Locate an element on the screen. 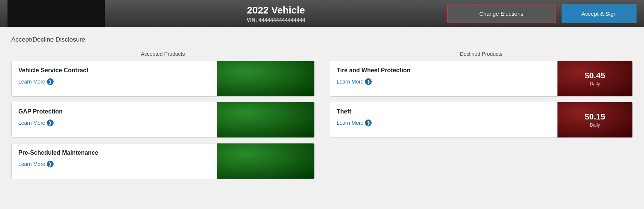 The width and height of the screenshot is (644, 209). declined-amount-1: $0.15 is located at coordinates (595, 117).